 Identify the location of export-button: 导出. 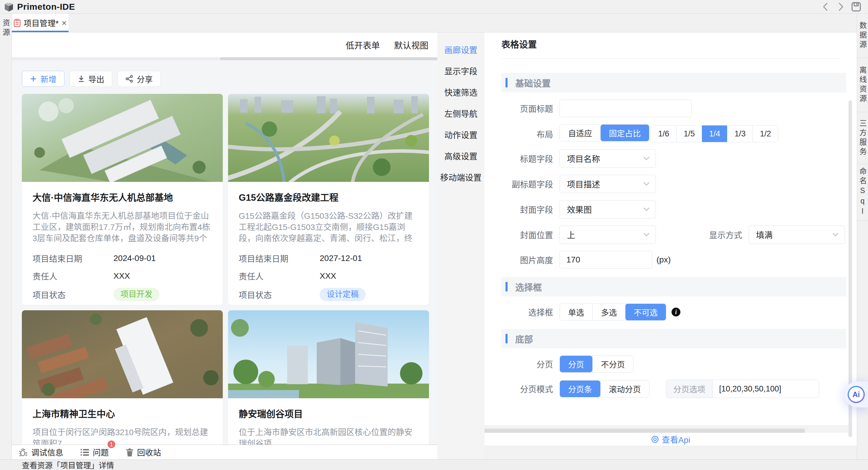
(91, 79).